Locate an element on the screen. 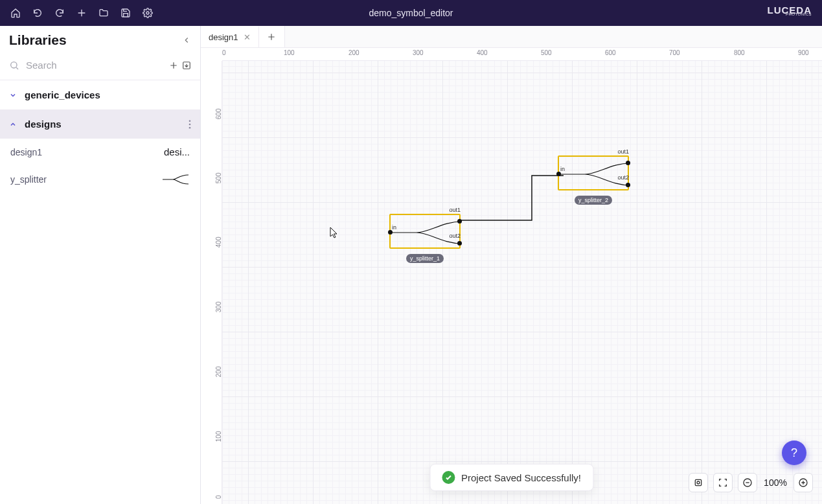 The width and height of the screenshot is (822, 504). header-toolbar is located at coordinates (82, 13).